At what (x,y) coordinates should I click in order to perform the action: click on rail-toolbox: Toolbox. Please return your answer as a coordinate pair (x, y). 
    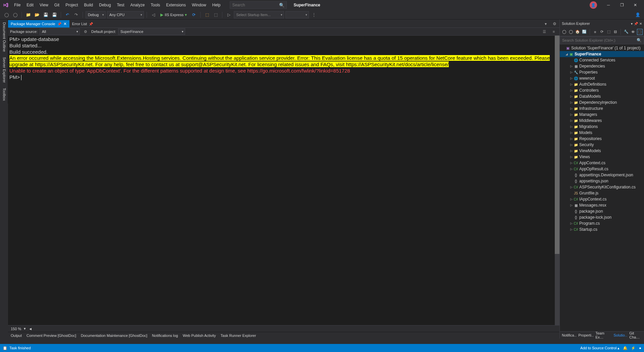
    Looking at the image, I should click on (4, 94).